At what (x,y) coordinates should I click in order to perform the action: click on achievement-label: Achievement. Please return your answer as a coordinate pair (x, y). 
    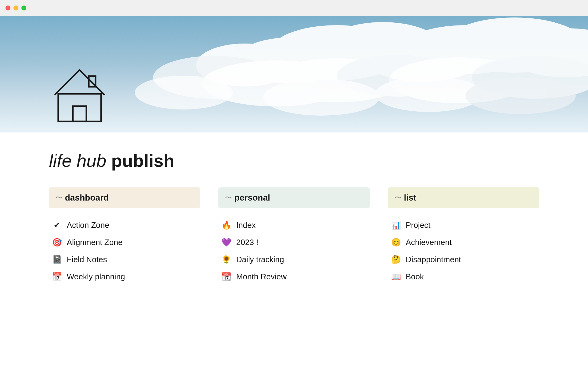
    Looking at the image, I should click on (429, 242).